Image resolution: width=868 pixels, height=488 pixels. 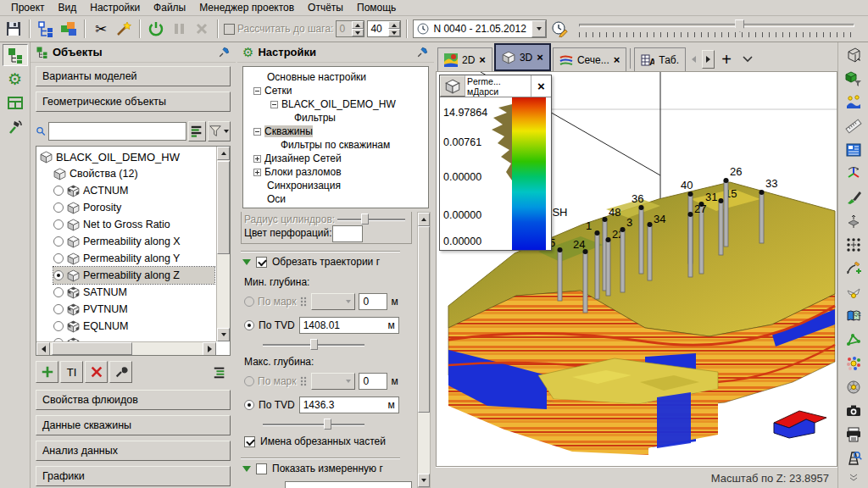 What do you see at coordinates (422, 53) in the screenshot?
I see `pin-icon` at bounding box center [422, 53].